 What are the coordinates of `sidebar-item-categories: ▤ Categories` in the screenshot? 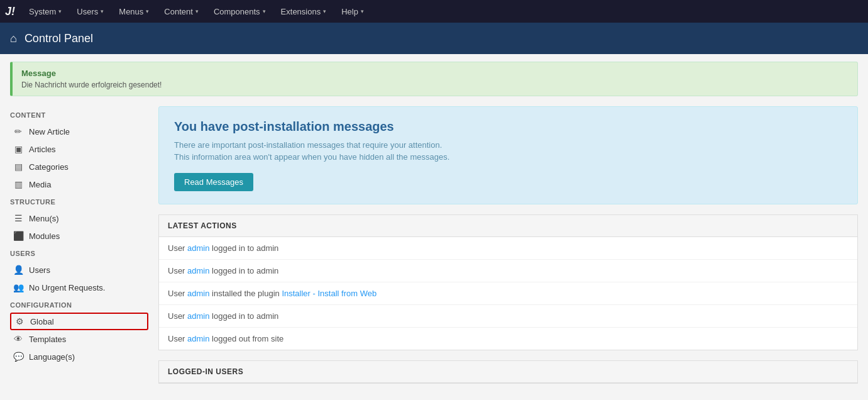 It's located at (79, 167).